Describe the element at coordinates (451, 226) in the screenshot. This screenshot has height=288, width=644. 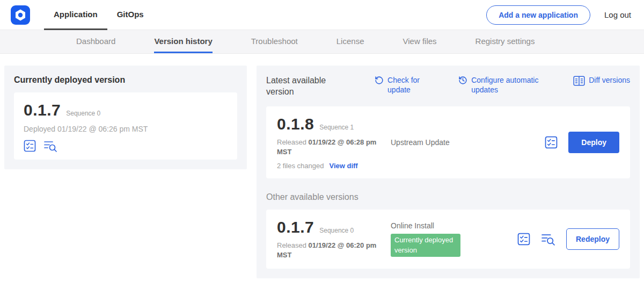
I see `install-type-label: Online Install` at that location.